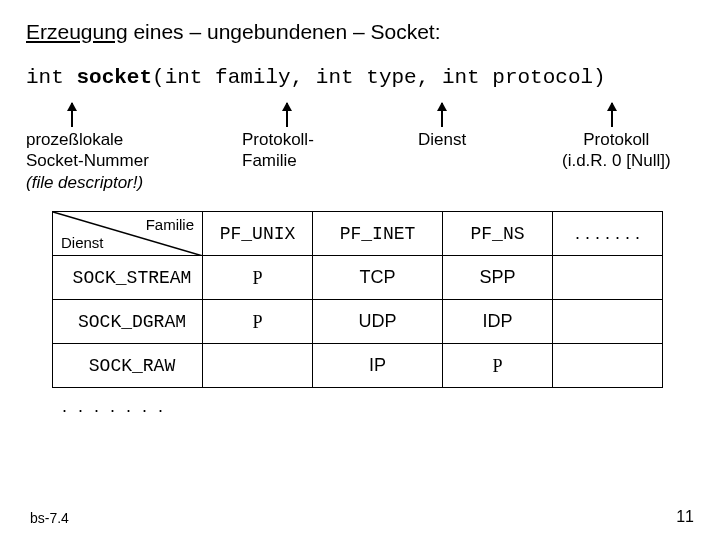 Image resolution: width=720 pixels, height=540 pixels. I want to click on col-hdr-3: . . . . . . ., so click(608, 234).